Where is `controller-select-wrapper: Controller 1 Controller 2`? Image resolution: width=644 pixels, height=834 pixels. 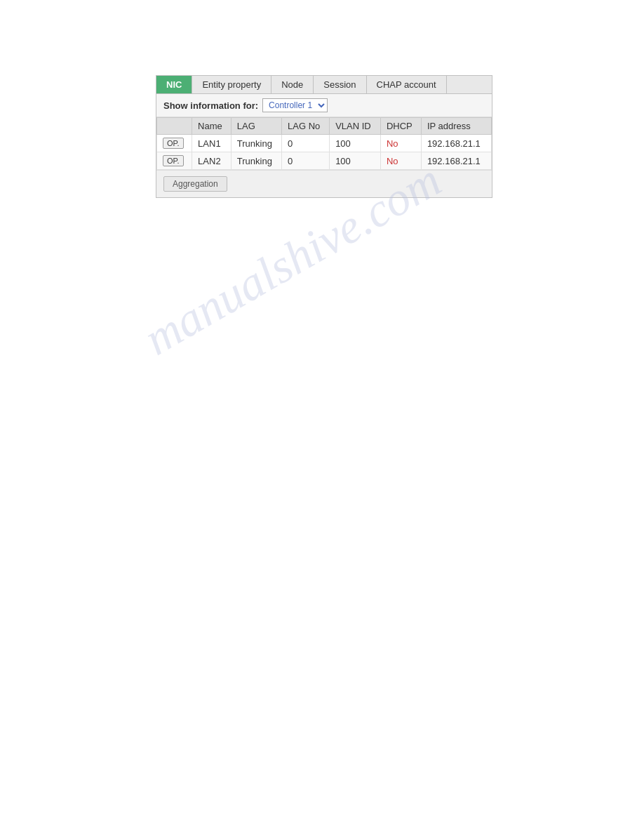
controller-select-wrapper: Controller 1 Controller 2 is located at coordinates (295, 105).